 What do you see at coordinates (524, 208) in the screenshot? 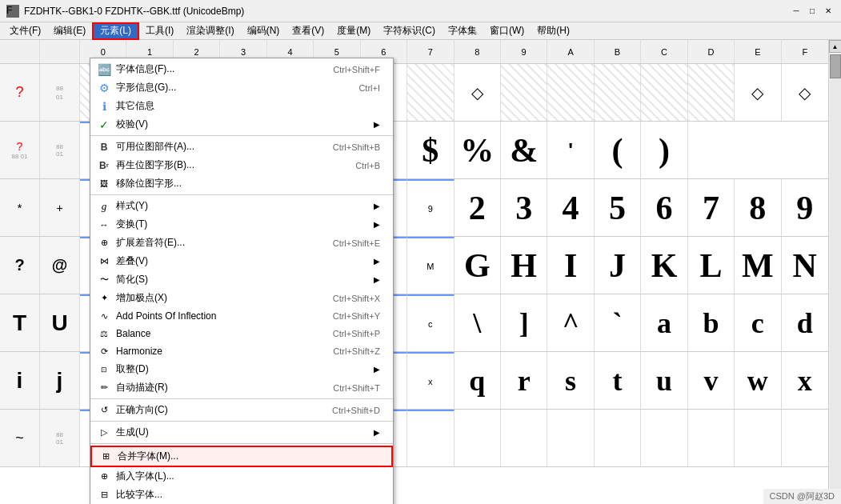
I see `row3-3: 3` at bounding box center [524, 208].